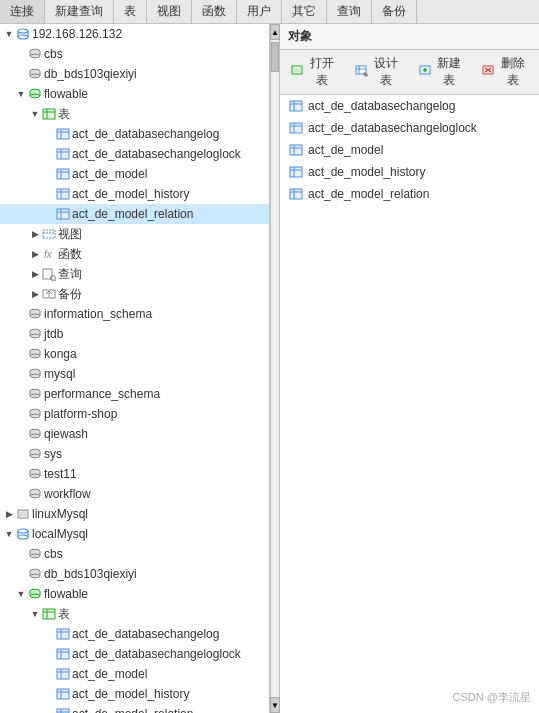 The height and width of the screenshot is (713, 539). I want to click on tree-item-t8: act_de_model, so click(134, 674).